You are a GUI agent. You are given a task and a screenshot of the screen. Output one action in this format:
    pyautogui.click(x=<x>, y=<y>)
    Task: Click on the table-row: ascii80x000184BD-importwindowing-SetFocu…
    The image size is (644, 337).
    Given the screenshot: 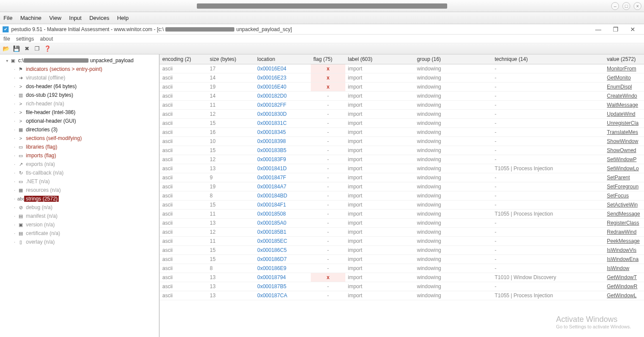 What is the action you would take?
    pyautogui.click(x=402, y=196)
    